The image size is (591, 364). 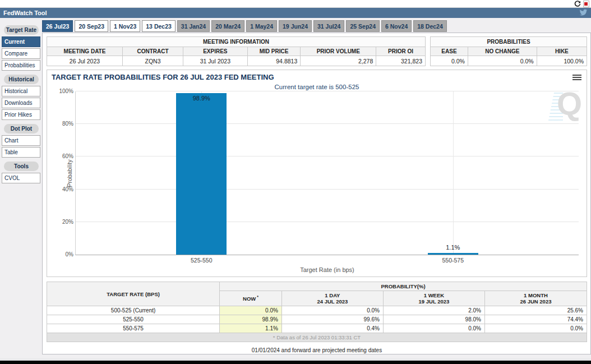 I want to click on col-1-week: 1 WEEK19 JUL 2023, so click(x=434, y=298).